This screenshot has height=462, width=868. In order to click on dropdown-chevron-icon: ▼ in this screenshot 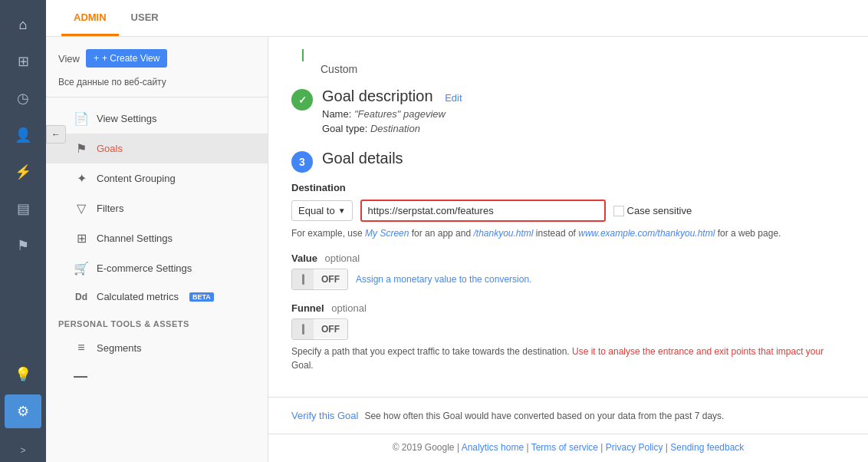, I will do `click(342, 210)`.